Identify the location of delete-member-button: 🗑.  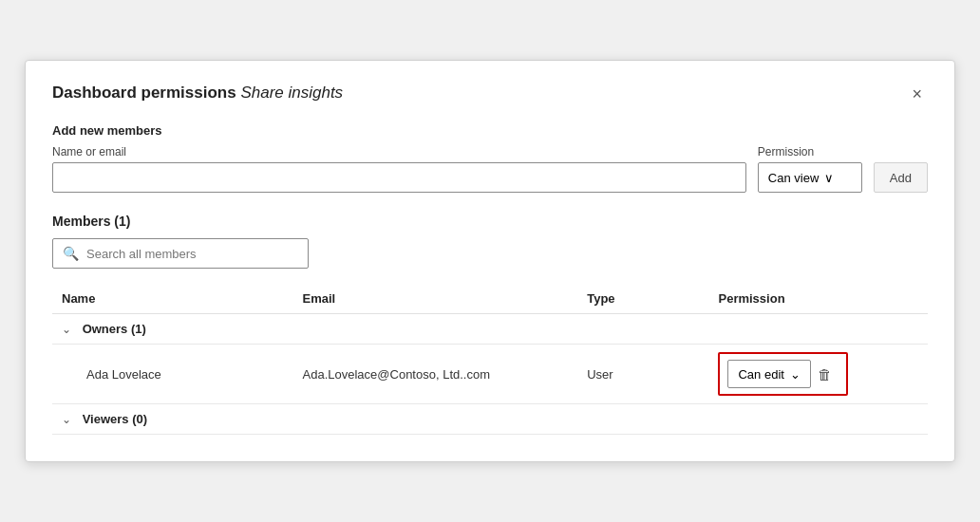
(824, 374).